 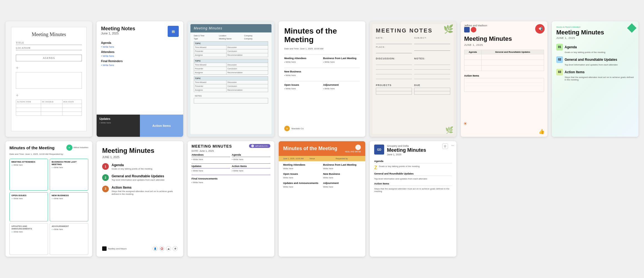 I want to click on col-agenda: Agenda, so click(x=473, y=52).